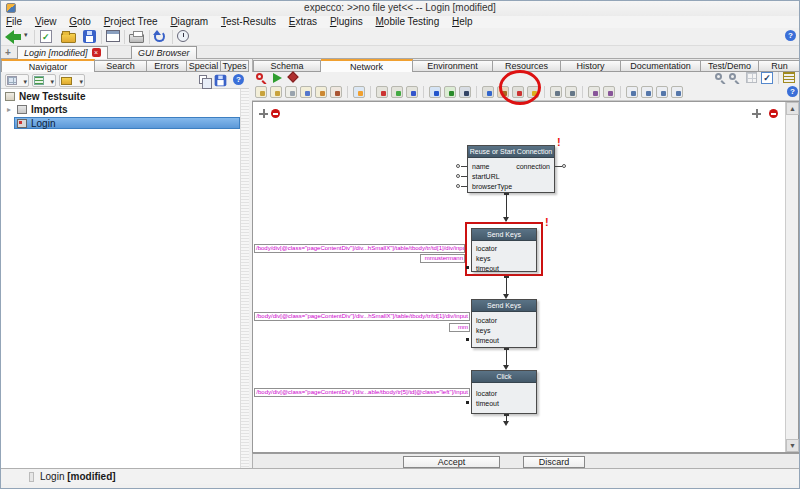 The width and height of the screenshot is (800, 489). What do you see at coordinates (221, 81) in the screenshot?
I see `save-item-button` at bounding box center [221, 81].